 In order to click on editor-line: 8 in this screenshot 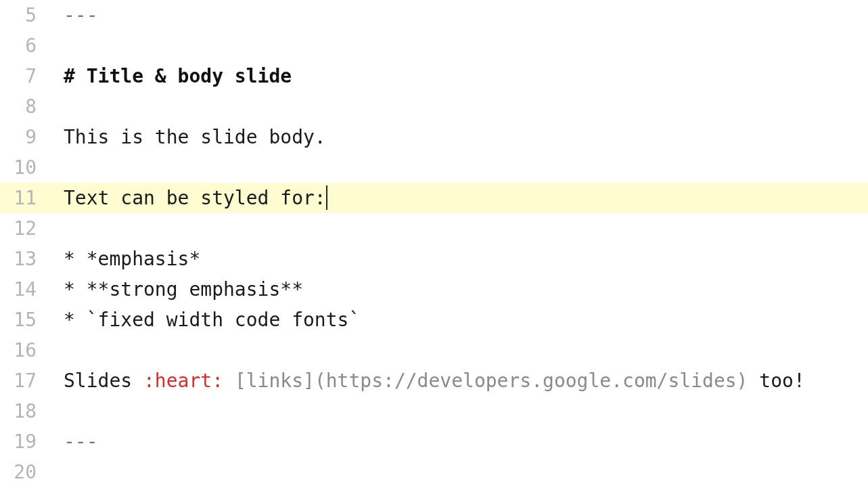, I will do `click(434, 107)`.